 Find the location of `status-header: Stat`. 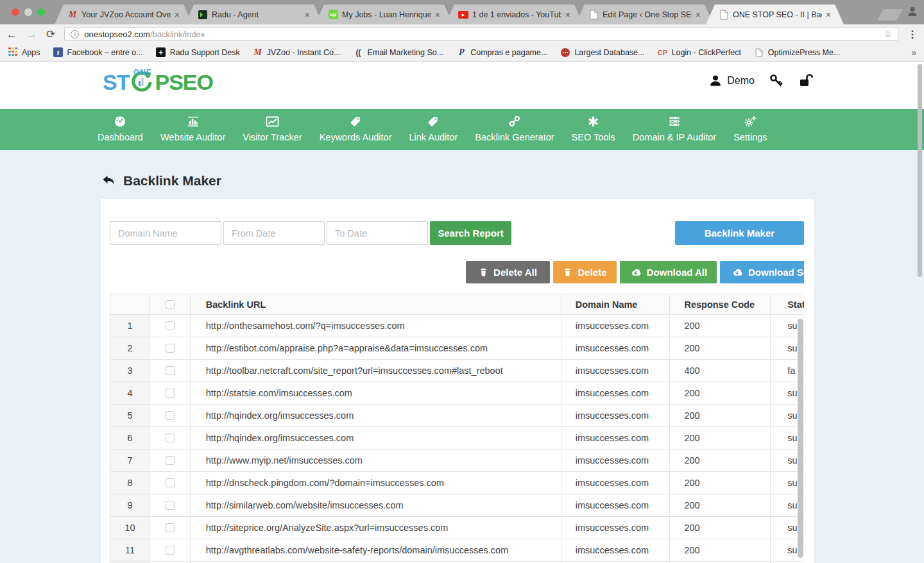

status-header: Stat is located at coordinates (787, 304).